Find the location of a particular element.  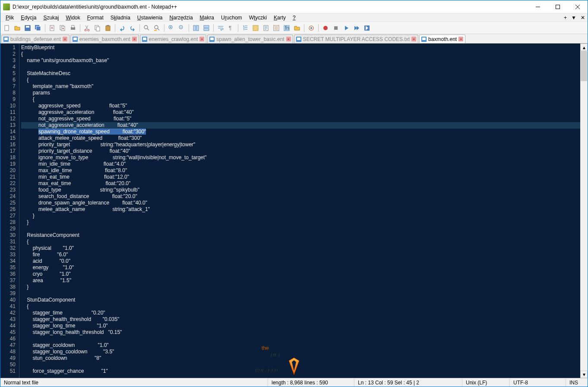

sync-h-icon is located at coordinates (206, 28).